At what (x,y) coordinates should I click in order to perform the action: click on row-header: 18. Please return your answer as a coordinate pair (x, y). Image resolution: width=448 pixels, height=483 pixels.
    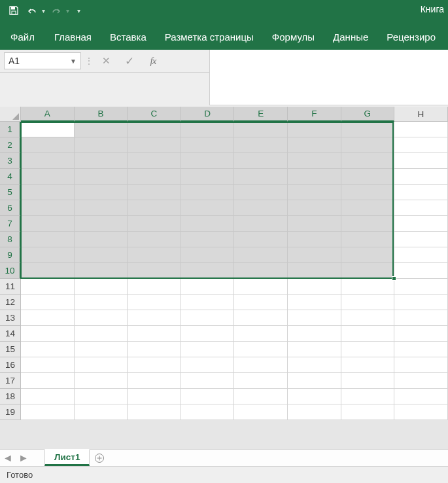
    Looking at the image, I should click on (10, 397).